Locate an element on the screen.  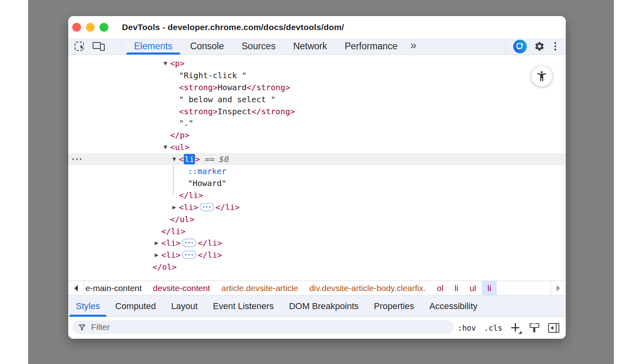
inspect-element-button is located at coordinates (79, 47).